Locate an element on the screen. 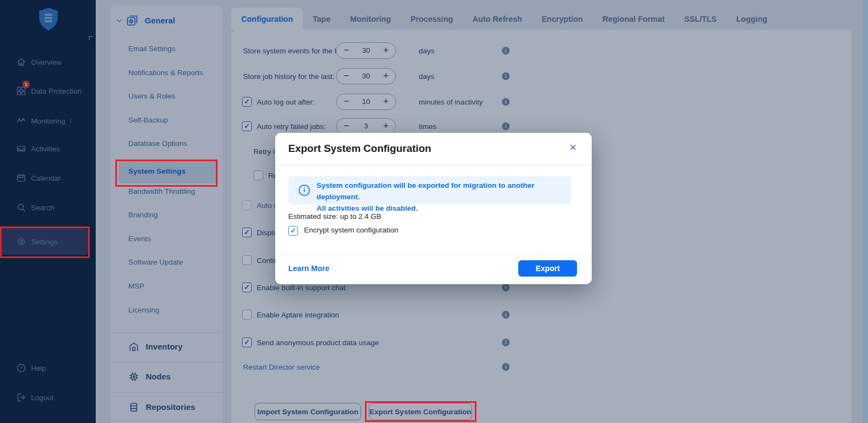 This screenshot has width=868, height=423. annotation-box-system-settings is located at coordinates (166, 173).